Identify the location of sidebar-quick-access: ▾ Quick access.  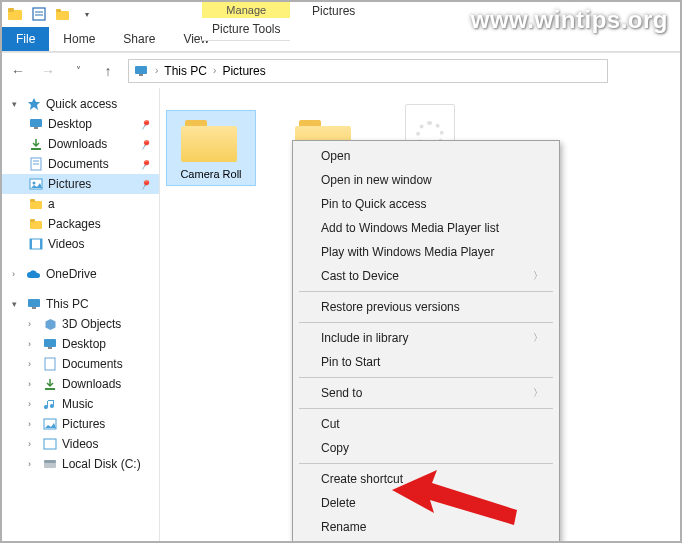
(80, 104).